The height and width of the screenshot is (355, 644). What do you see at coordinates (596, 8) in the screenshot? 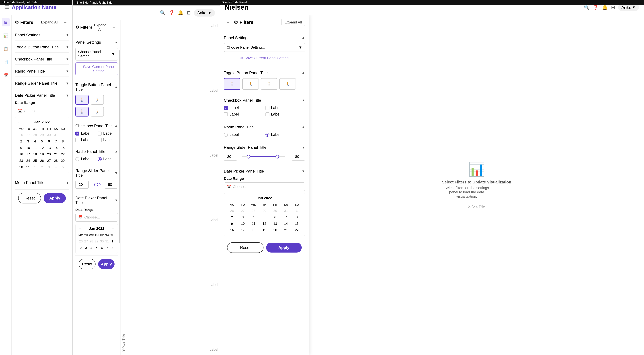
I see `right-help-button: ❓` at bounding box center [596, 8].